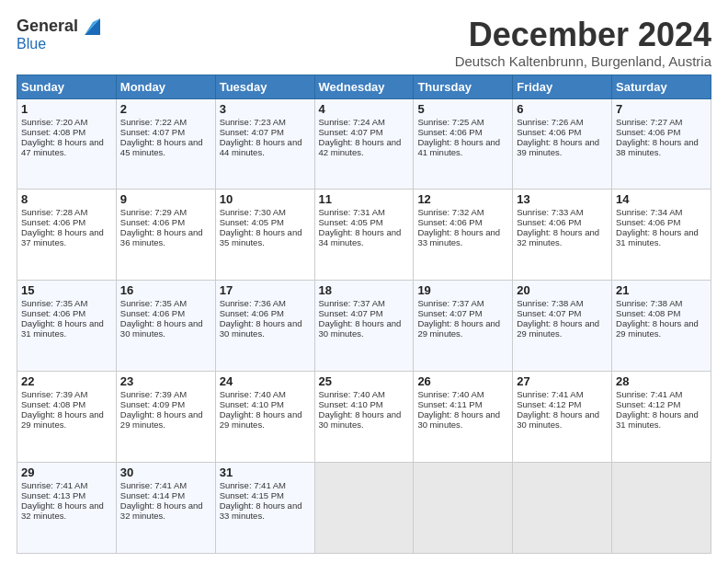 Image resolution: width=728 pixels, height=563 pixels. What do you see at coordinates (162, 147) in the screenshot?
I see `daylight-label: Daylight: 8 hours and 45 minutes.` at bounding box center [162, 147].